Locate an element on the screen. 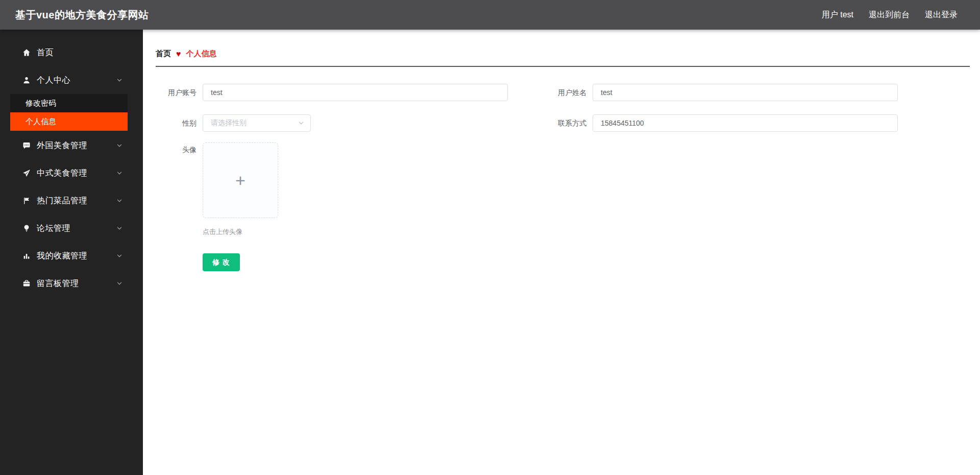  sidebar-subitem-personal-info: 个人信息 is located at coordinates (69, 122).